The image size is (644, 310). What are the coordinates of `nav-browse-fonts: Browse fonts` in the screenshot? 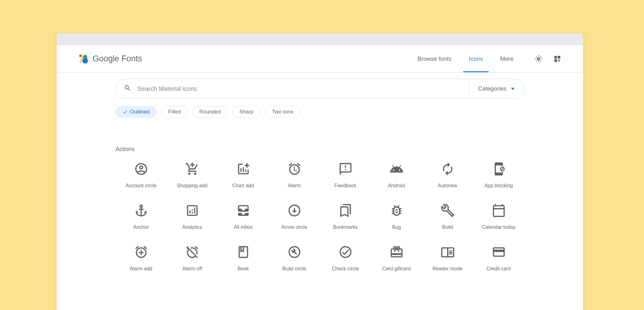 It's located at (434, 59).